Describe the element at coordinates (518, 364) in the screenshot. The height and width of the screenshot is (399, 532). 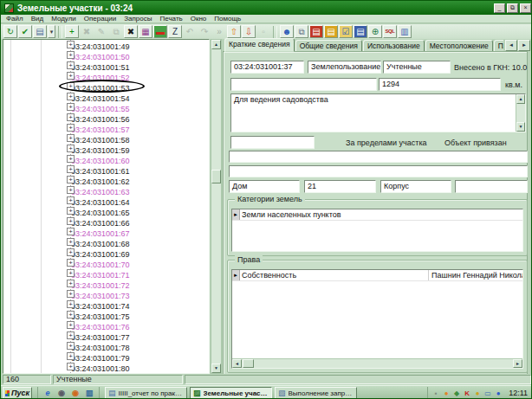
I see `scroll-right-button: ►` at that location.